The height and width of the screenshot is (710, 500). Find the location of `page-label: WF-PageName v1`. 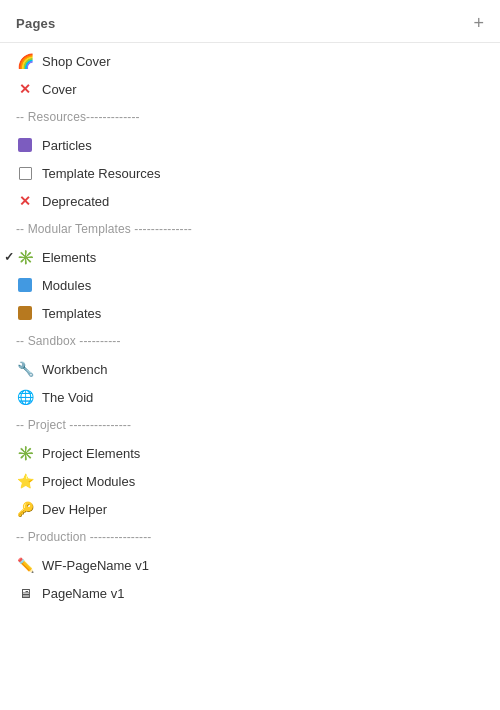

page-label: WF-PageName v1 is located at coordinates (96, 566).